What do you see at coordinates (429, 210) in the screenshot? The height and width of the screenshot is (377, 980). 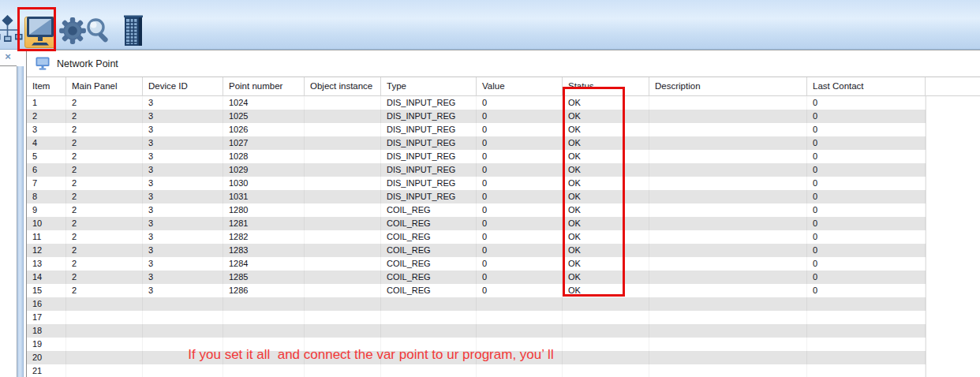 I see `table-cell: COIL_REG` at bounding box center [429, 210].